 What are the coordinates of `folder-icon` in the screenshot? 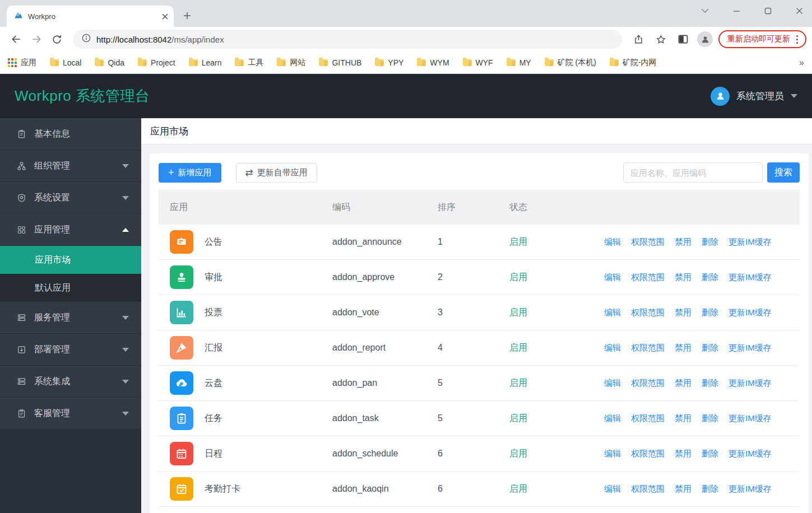 It's located at (281, 63).